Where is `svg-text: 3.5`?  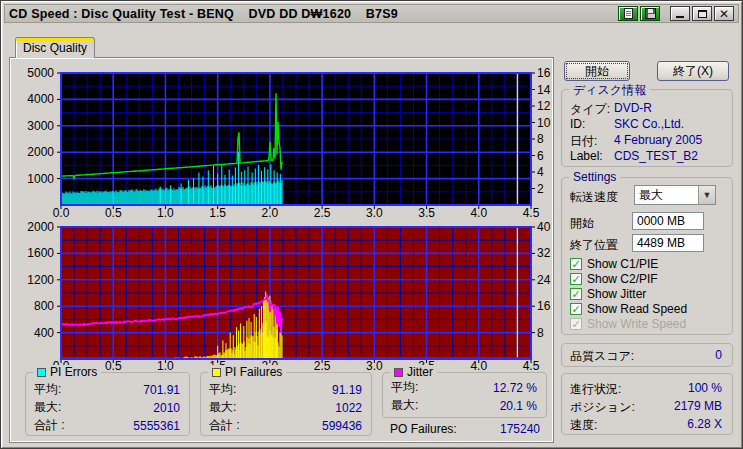
svg-text: 3.5 is located at coordinates (426, 213).